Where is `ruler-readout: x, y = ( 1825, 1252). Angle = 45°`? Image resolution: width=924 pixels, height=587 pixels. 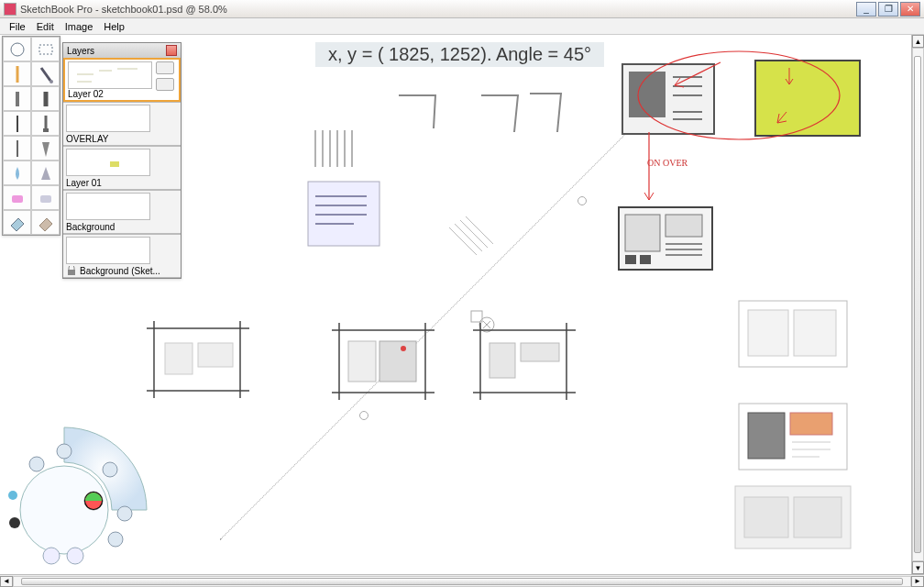
ruler-readout: x, y = ( 1825, 1252). Angle = 45° is located at coordinates (460, 55).